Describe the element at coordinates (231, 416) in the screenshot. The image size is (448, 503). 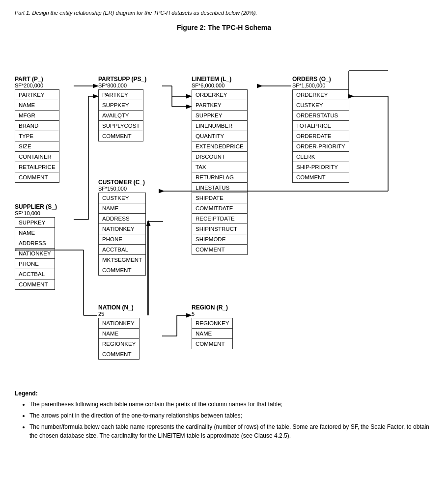
I see `legend-item-2: The arrows point in the direction of the…` at that location.